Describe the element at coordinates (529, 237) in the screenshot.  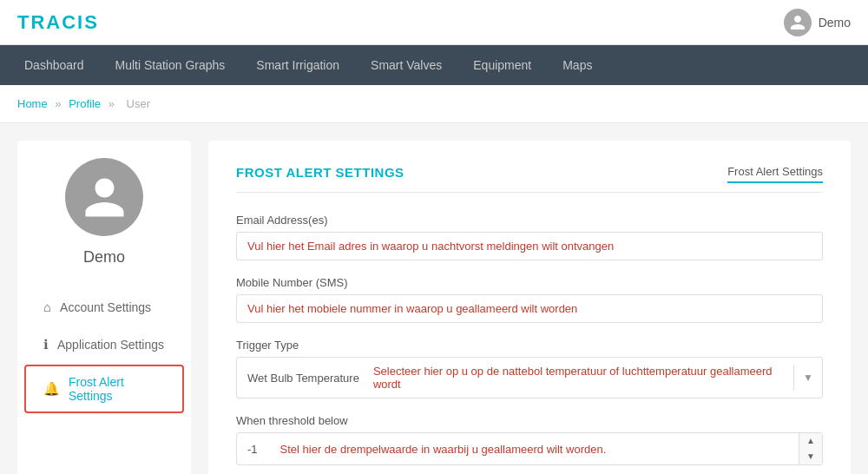
I see `email-form-group: Email Address(es)` at that location.